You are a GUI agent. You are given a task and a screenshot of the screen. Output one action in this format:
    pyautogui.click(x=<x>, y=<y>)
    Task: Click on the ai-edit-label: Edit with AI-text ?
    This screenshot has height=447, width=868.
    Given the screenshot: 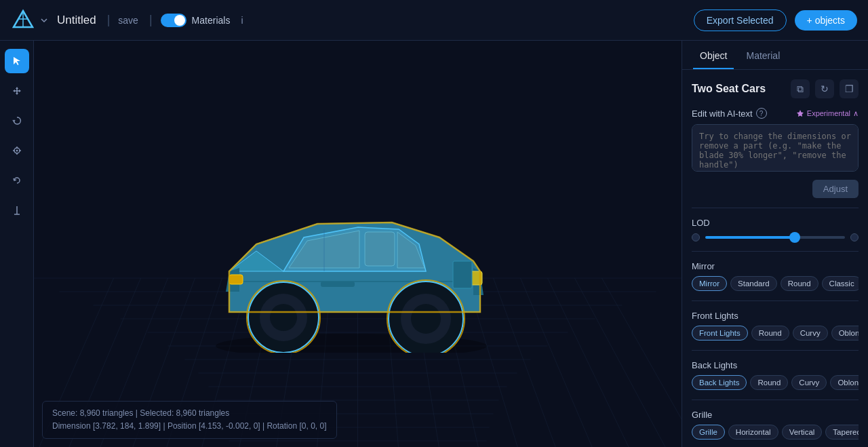 What is the action you would take?
    pyautogui.click(x=730, y=113)
    